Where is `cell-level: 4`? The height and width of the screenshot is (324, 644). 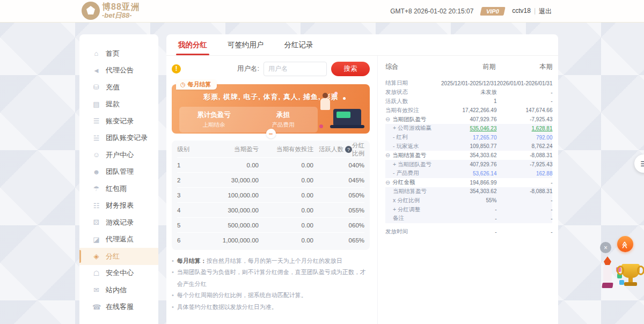
cell-level: 4 is located at coordinates (191, 210).